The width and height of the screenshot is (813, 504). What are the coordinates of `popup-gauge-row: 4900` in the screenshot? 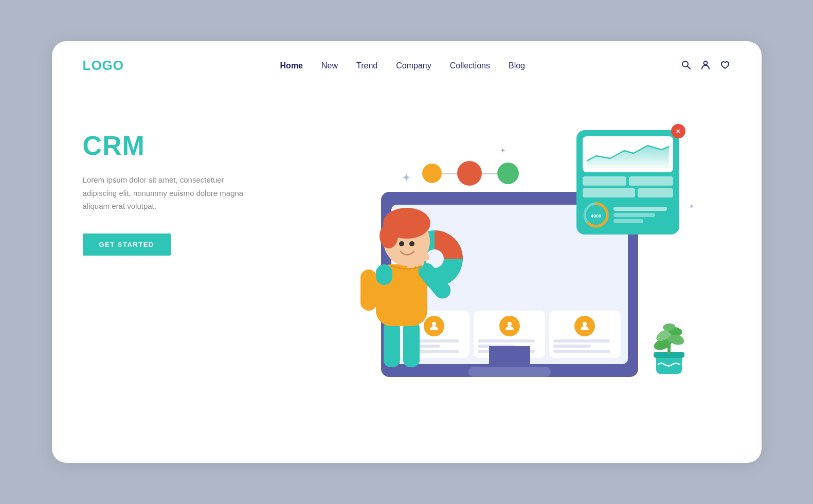 It's located at (628, 215).